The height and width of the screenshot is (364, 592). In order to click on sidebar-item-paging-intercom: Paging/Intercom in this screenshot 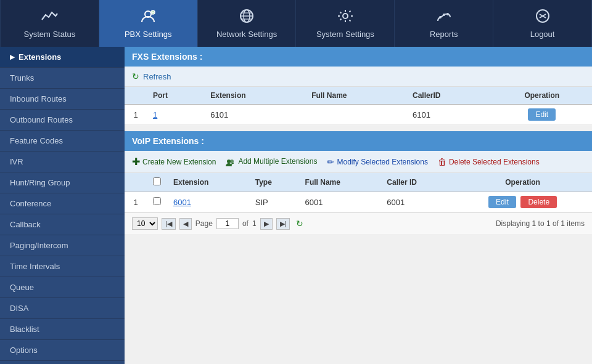, I will do `click(62, 246)`.